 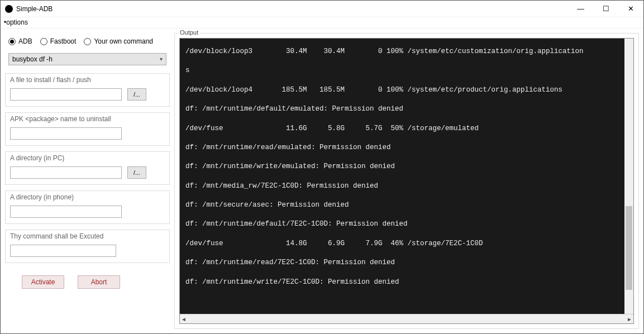 I want to click on radio-adb: ADB, so click(x=20, y=41).